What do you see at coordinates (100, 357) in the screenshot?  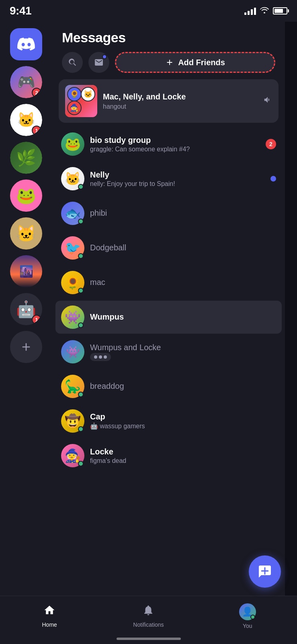 I see `typing-dots-wumpuslocke` at bounding box center [100, 357].